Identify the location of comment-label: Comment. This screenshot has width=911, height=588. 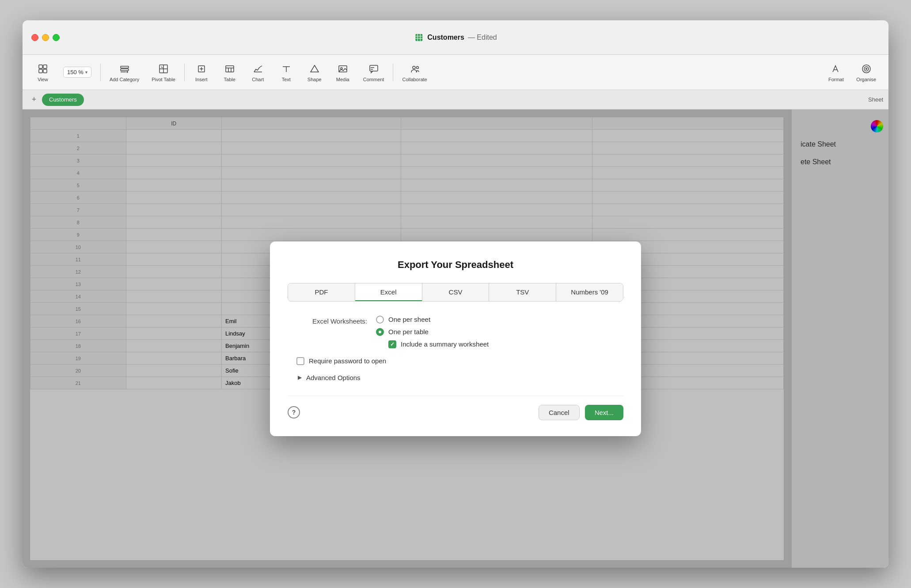
(374, 79).